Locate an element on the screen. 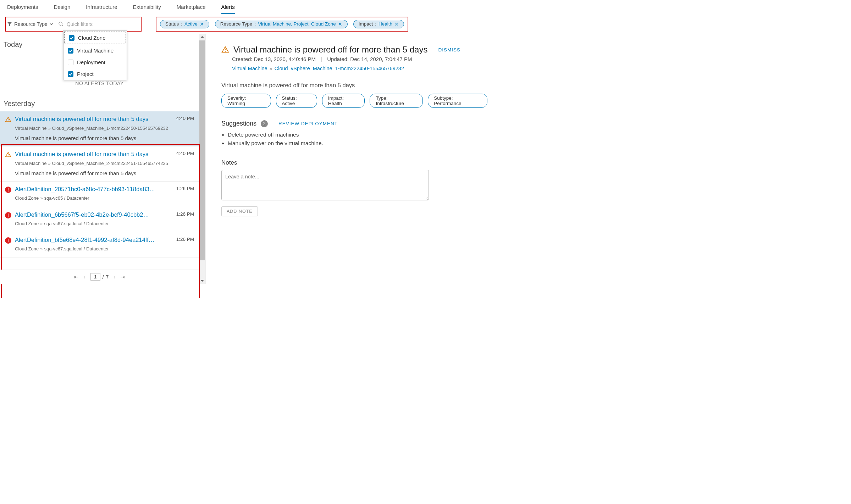 The width and height of the screenshot is (851, 504). menu-option-label: Virtual Machine is located at coordinates (95, 50).